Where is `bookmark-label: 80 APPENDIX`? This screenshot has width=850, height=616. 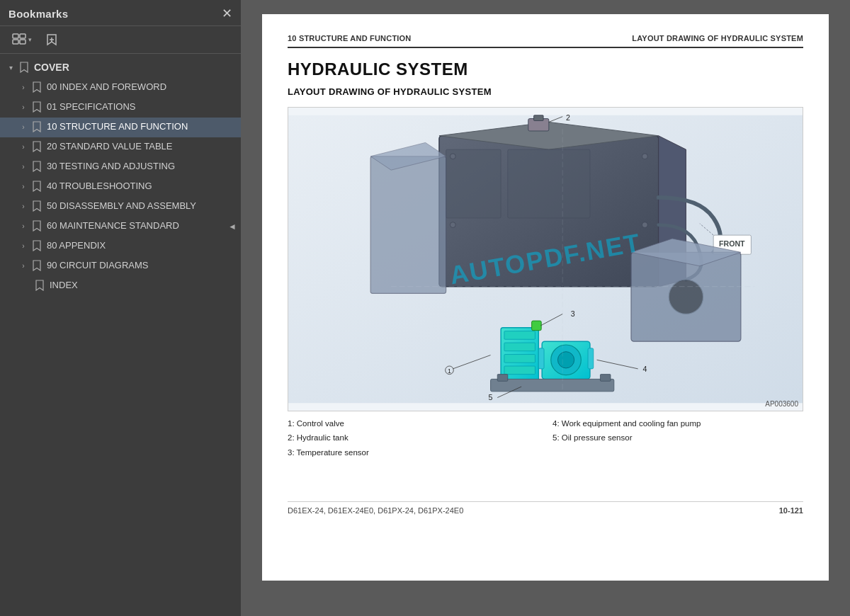 bookmark-label: 80 APPENDIX is located at coordinates (142, 246).